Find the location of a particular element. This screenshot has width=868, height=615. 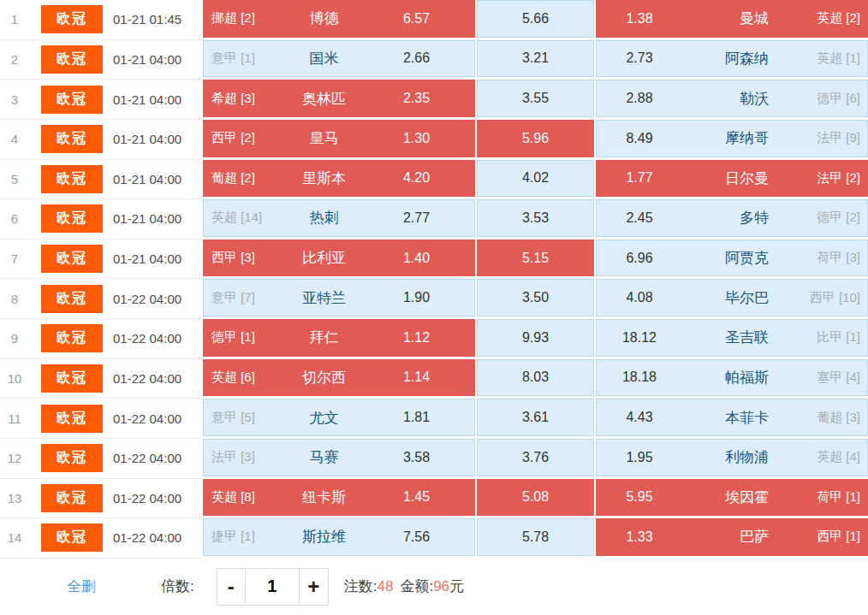

row-number: 4 is located at coordinates (15, 139).